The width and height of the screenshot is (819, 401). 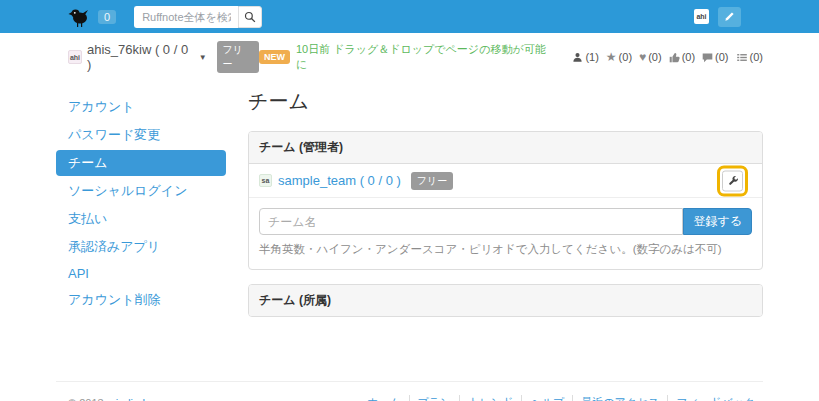 What do you see at coordinates (432, 181) in the screenshot?
I see `team-plan-badge: フリー` at bounding box center [432, 181].